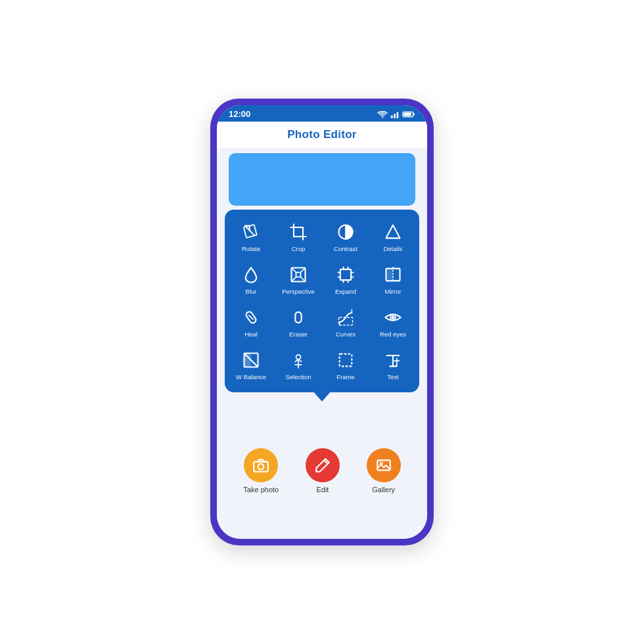 The width and height of the screenshot is (644, 644). Describe the element at coordinates (346, 377) in the screenshot. I see `frame-label: Frame` at that location.